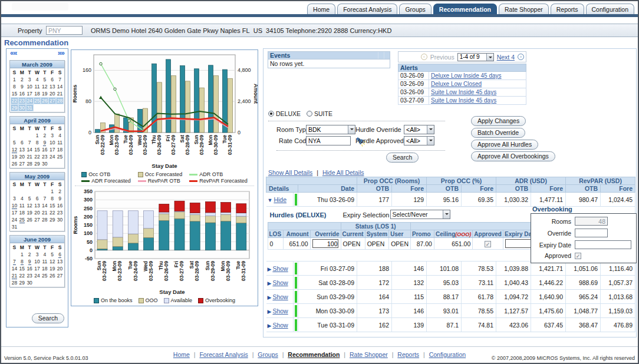  Describe the element at coordinates (38, 94) in the screenshot. I see `calendar-day: 18` at that location.